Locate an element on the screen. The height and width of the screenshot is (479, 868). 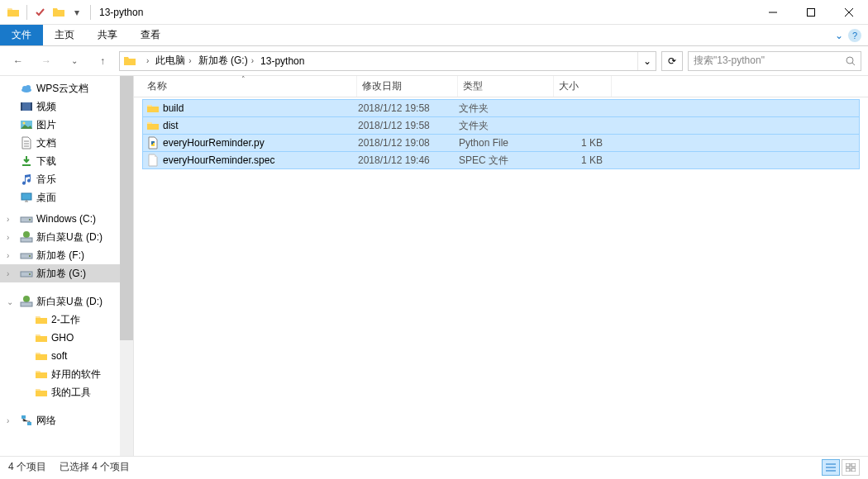
tree-item: 下载 is located at coordinates (60, 161).